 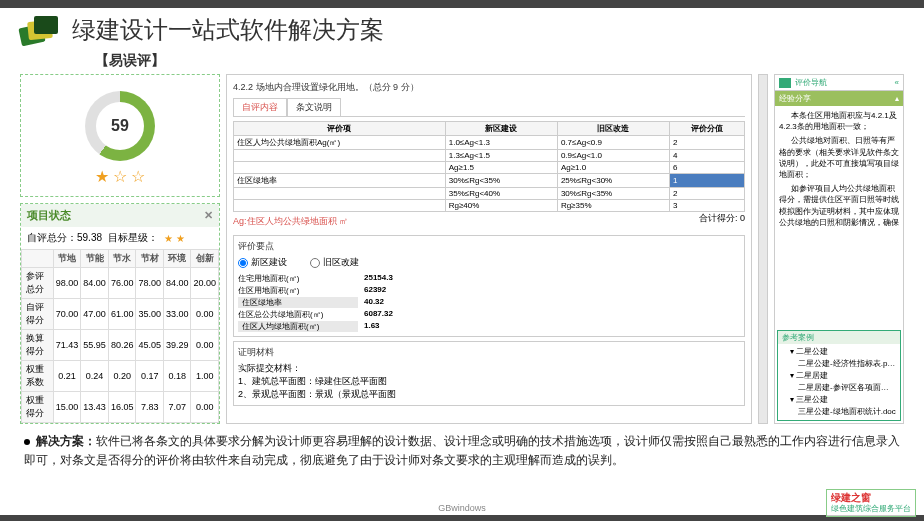 What do you see at coordinates (490, 168) in the screenshot?
I see `table-row: Ag≥1.5Ag≥1.06` at bounding box center [490, 168].